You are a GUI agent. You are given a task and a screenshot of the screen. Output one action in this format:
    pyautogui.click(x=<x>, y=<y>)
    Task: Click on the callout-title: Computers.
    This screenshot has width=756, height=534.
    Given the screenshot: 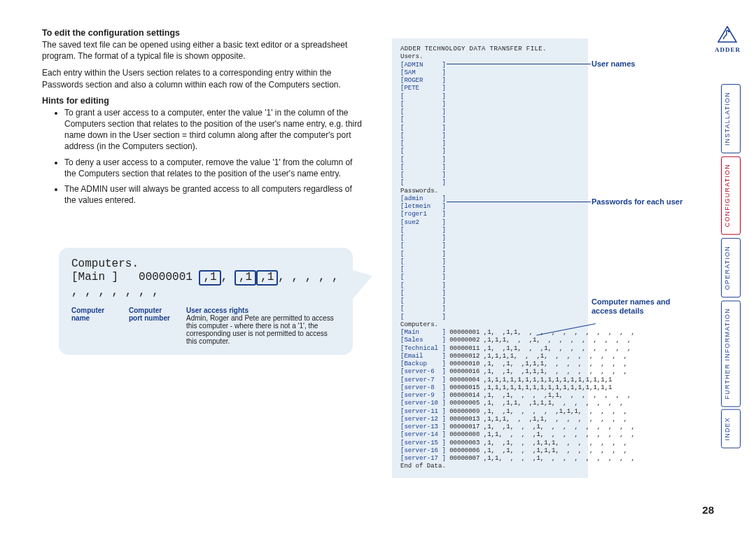 What is the action you would take?
    pyautogui.click(x=206, y=264)
    